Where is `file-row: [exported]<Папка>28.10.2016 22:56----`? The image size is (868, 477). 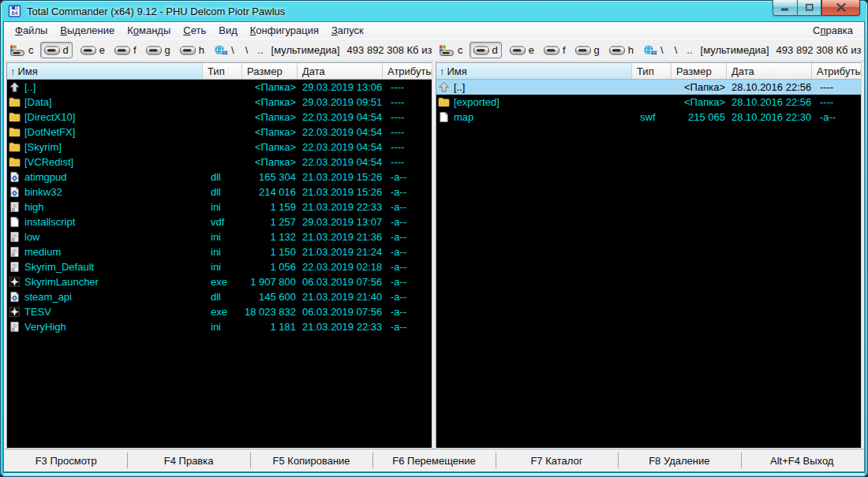
file-row: [exported]<Папка>28.10.2016 22:56---- is located at coordinates (649, 102).